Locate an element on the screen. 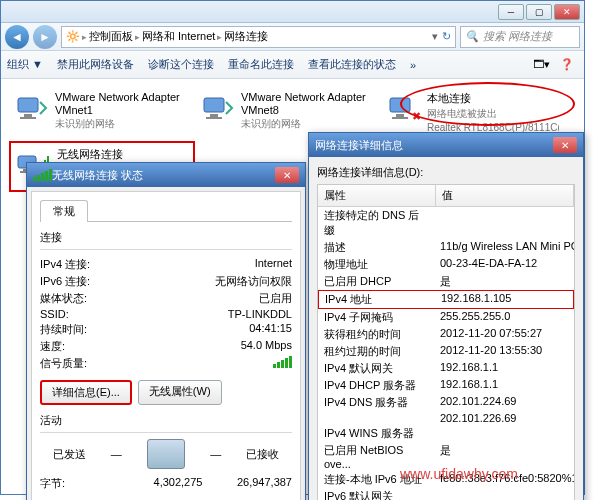 Image resolution: width=593 pixels, height=500 pixels. row-key: IPv4 连接: is located at coordinates (90, 264).